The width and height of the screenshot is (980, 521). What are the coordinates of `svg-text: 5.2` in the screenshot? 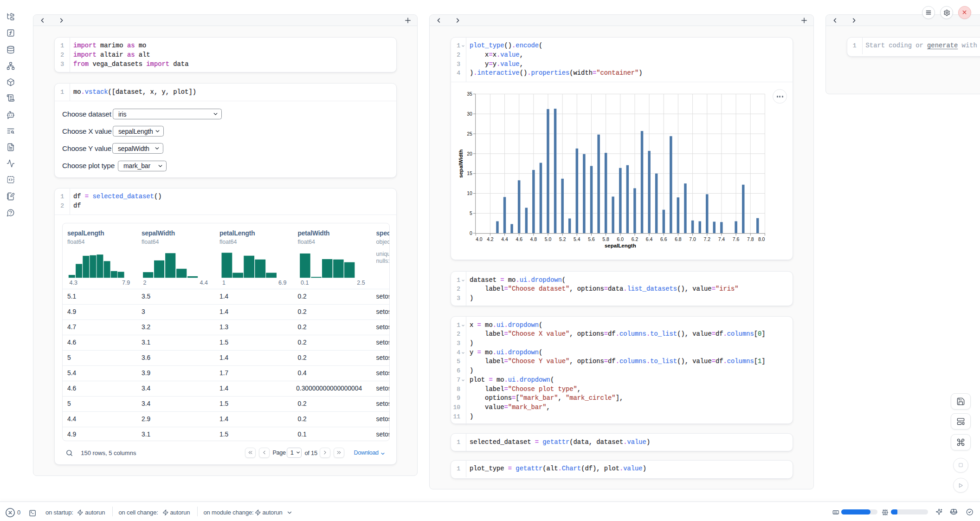 It's located at (562, 240).